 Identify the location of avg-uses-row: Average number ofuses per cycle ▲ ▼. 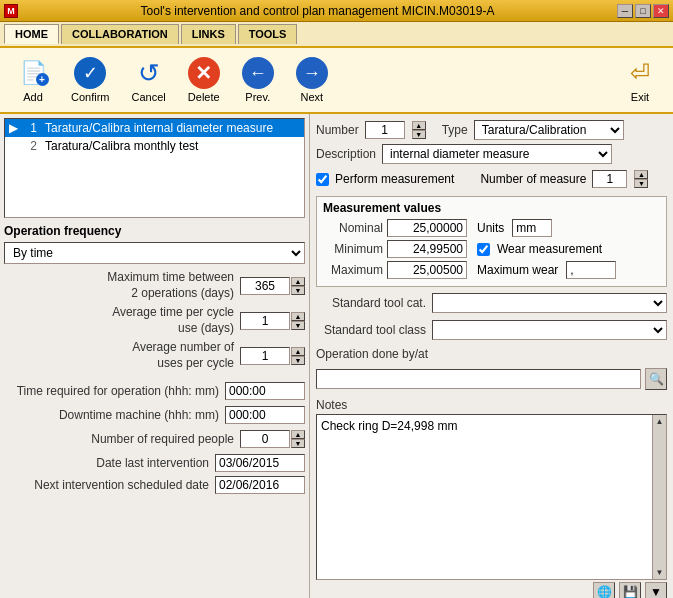
(154, 356).